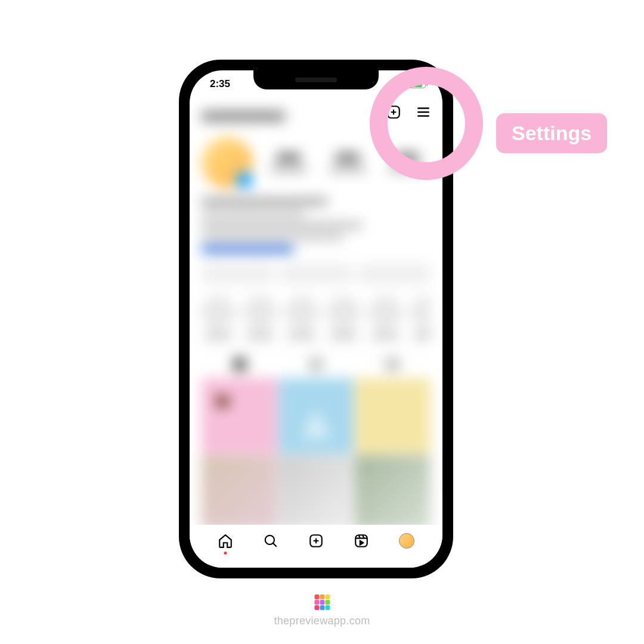 This screenshot has width=644, height=644. Describe the element at coordinates (407, 541) in the screenshot. I see `profile-avatar` at that location.